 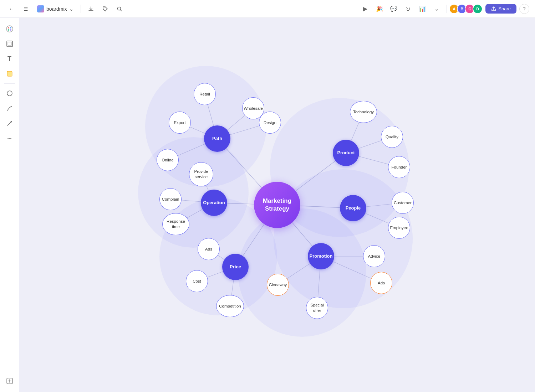 What do you see at coordinates (10, 108) in the screenshot?
I see `pen-tool` at bounding box center [10, 108].